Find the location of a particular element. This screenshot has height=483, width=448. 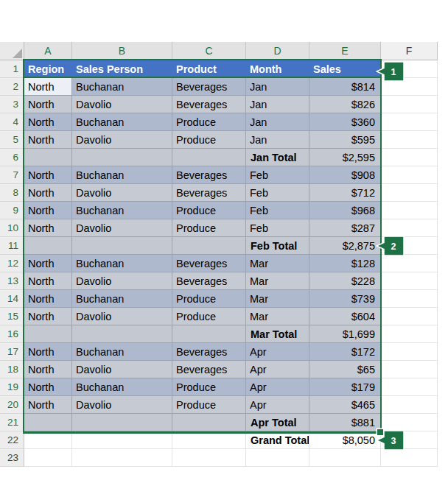

cell-C18: Beverages is located at coordinates (209, 370).